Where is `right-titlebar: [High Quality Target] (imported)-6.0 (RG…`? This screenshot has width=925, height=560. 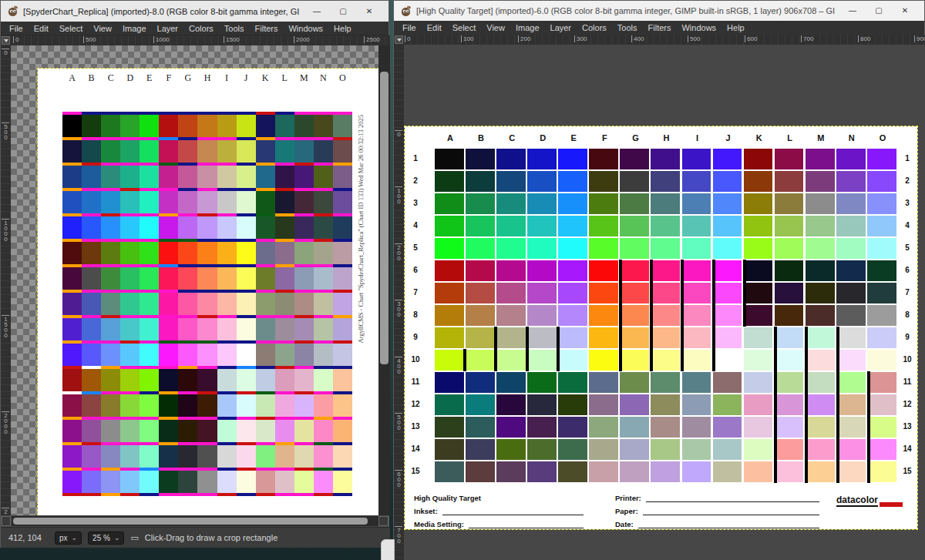
right-titlebar: [High Quality Target] (imported)-6.0 (RG… is located at coordinates (659, 11).